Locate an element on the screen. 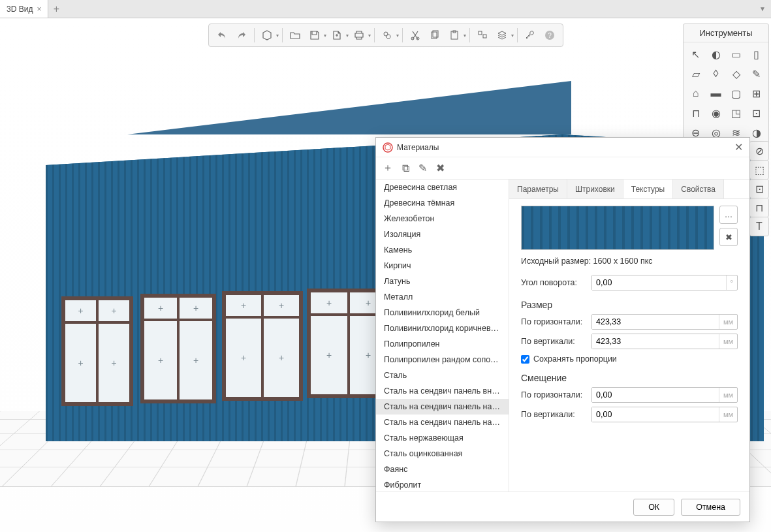 Image resolution: width=771 pixels, height=532 pixels. angle-label: Угол поворота: is located at coordinates (556, 283).